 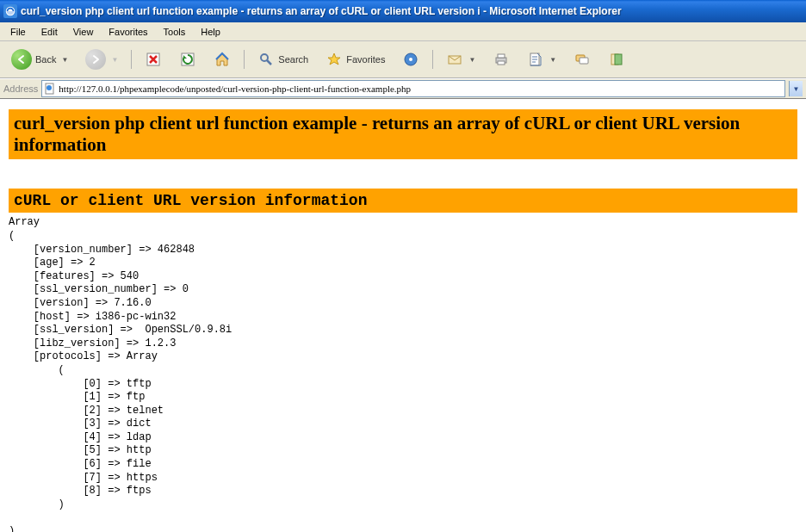 I want to click on media-icon, so click(x=411, y=59).